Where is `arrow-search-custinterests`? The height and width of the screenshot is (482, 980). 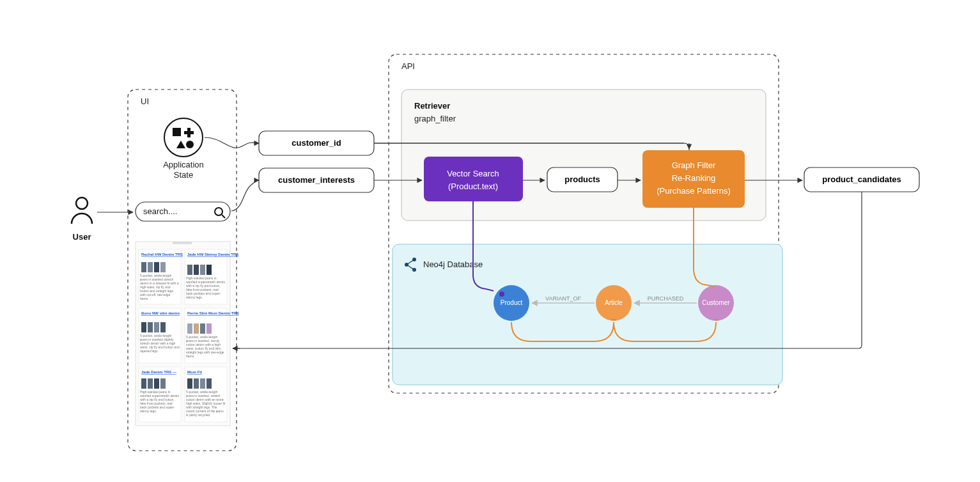
arrow-search-custinterests is located at coordinates (245, 196).